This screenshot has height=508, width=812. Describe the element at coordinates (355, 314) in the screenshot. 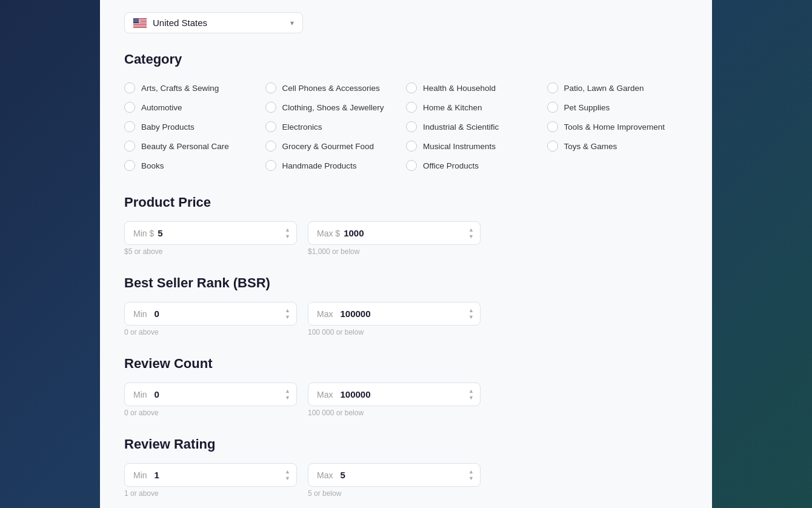

I see `bsr-max-value: 100000` at that location.